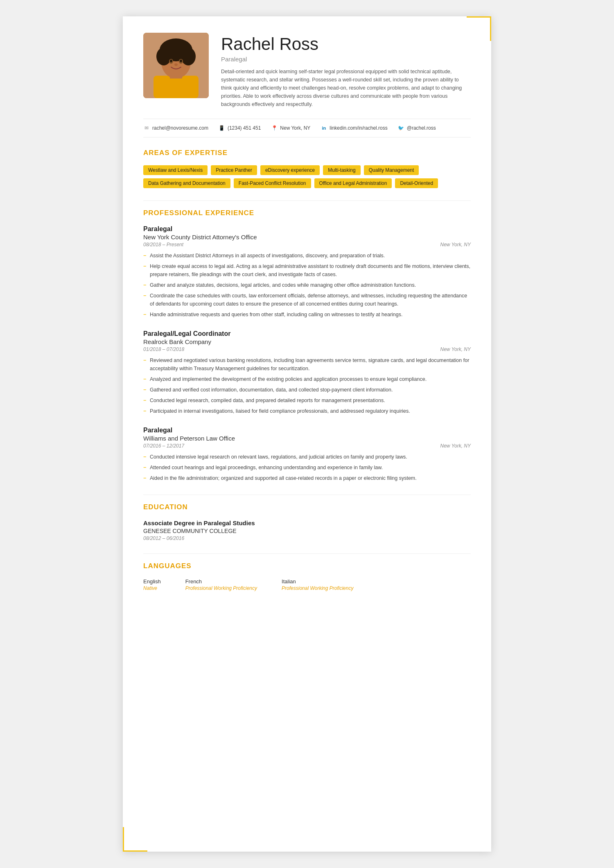  Describe the element at coordinates (307, 411) in the screenshot. I see `bullet-item: Participated in internal investigations,…` at that location.